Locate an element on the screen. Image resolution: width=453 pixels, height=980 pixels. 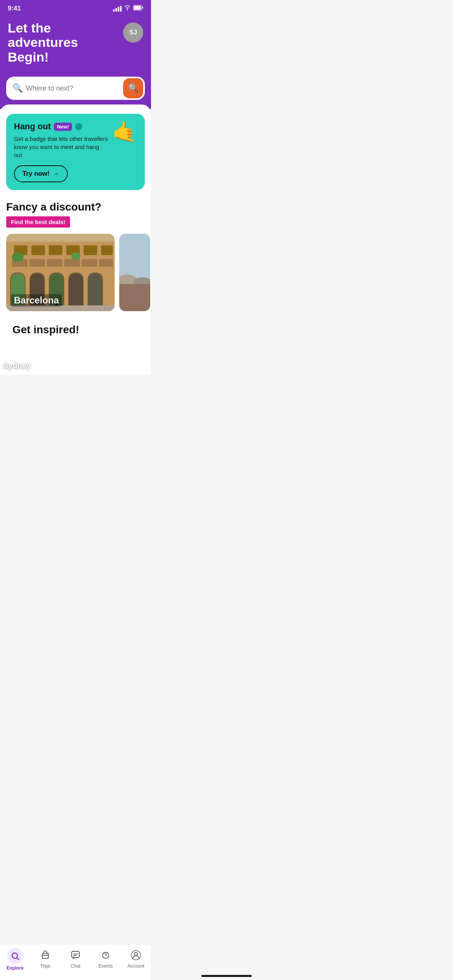
teal-dot is located at coordinates (79, 127).